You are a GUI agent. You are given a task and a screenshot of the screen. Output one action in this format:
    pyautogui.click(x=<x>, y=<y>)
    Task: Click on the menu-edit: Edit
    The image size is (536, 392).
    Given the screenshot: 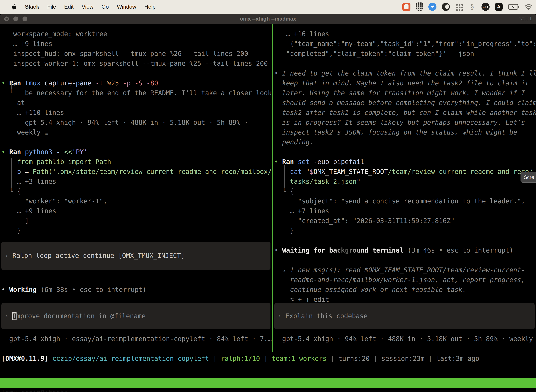 What is the action you would take?
    pyautogui.click(x=69, y=7)
    